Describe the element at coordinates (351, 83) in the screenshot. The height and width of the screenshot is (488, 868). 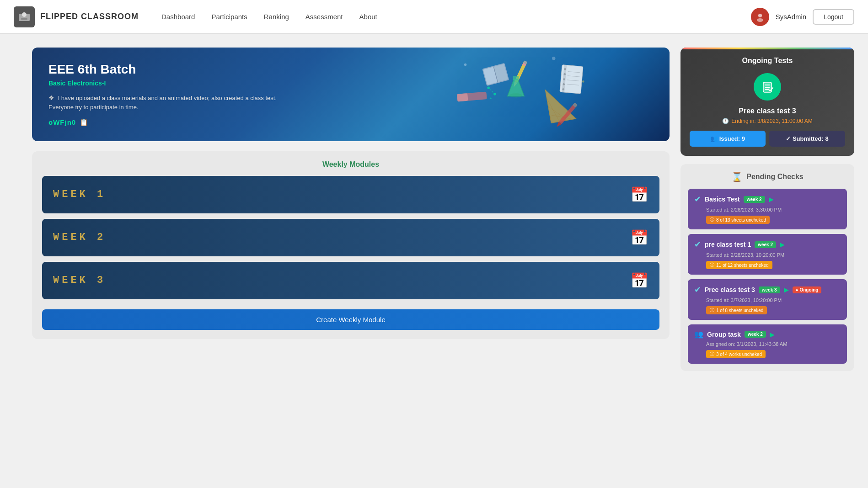
I see `banner-subtitle: Basic Electronics-I` at that location.